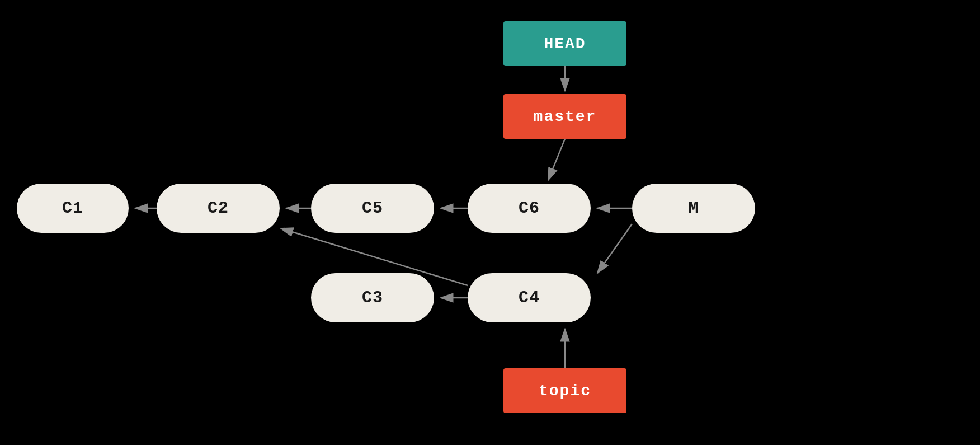 The width and height of the screenshot is (980, 445). What do you see at coordinates (565, 44) in the screenshot?
I see `label-head: HEAD` at bounding box center [565, 44].